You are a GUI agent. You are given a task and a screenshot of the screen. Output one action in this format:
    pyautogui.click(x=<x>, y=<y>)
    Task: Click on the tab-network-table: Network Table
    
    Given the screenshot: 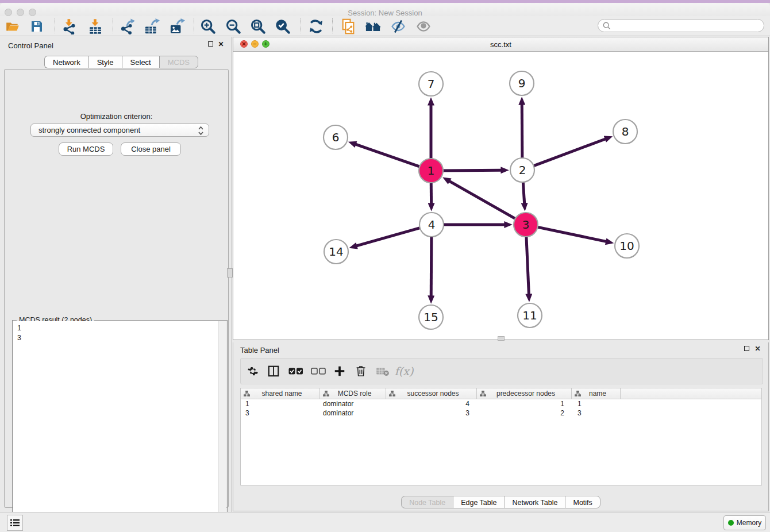 What is the action you would take?
    pyautogui.click(x=535, y=502)
    